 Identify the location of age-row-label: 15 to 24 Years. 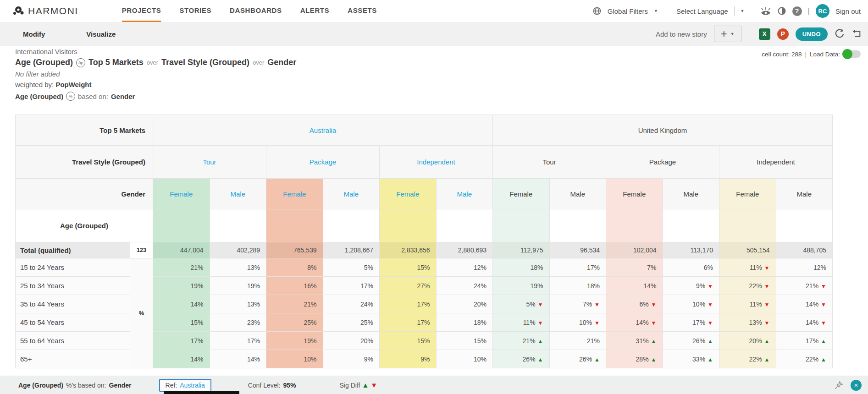
(73, 268).